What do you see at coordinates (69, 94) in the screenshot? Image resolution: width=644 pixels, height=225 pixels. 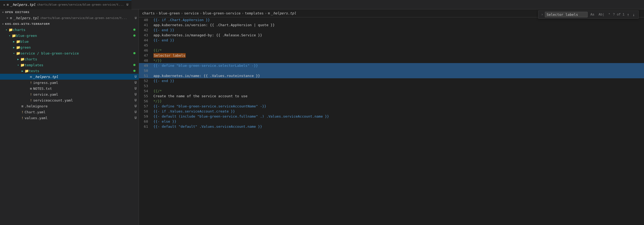 I see `tree-item-service-yaml: ! service.yaml U` at bounding box center [69, 94].